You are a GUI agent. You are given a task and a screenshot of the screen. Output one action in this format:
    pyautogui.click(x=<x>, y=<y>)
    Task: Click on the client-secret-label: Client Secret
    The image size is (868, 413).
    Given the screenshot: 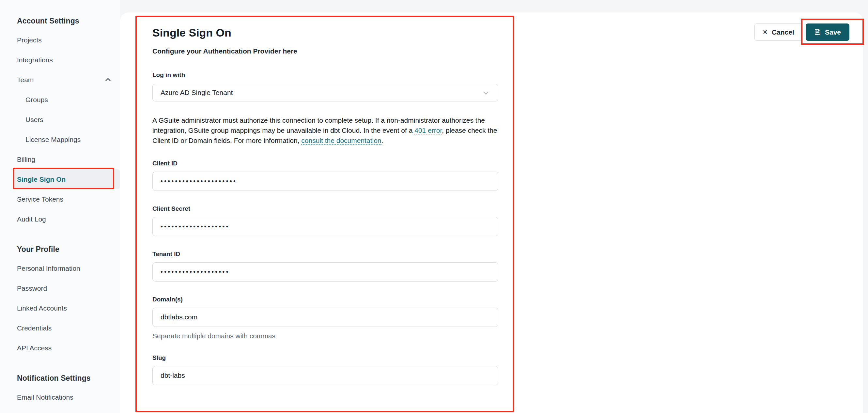 What is the action you would take?
    pyautogui.click(x=326, y=209)
    